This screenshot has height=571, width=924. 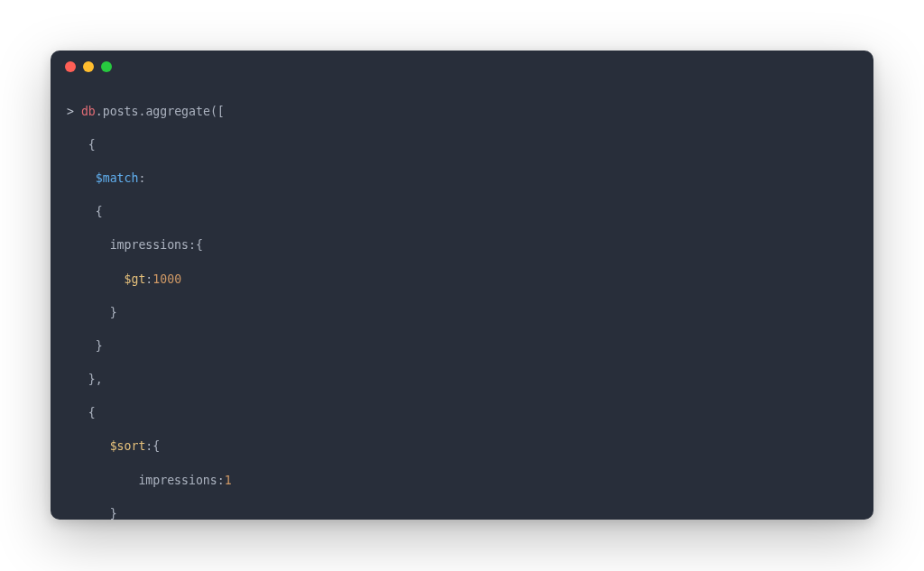 I want to click on code-line: impressions:1, so click(x=462, y=482).